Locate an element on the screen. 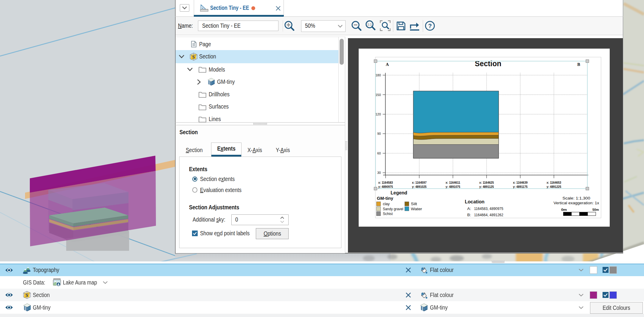 Image resolution: width=644 pixels, height=317 pixels. svg-text: 50m is located at coordinates (596, 210).